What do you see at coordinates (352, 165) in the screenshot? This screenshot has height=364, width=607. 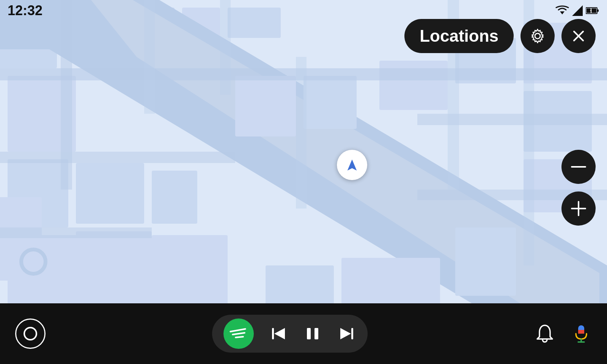 I see `location-marker` at bounding box center [352, 165].